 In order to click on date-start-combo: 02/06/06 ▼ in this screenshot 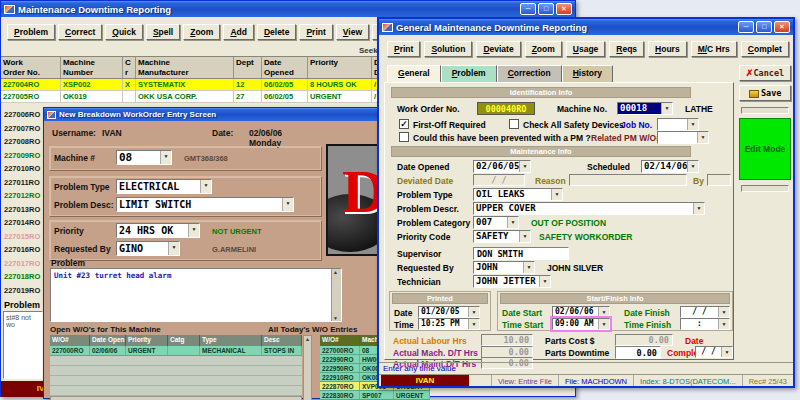, I will do `click(581, 312)`.